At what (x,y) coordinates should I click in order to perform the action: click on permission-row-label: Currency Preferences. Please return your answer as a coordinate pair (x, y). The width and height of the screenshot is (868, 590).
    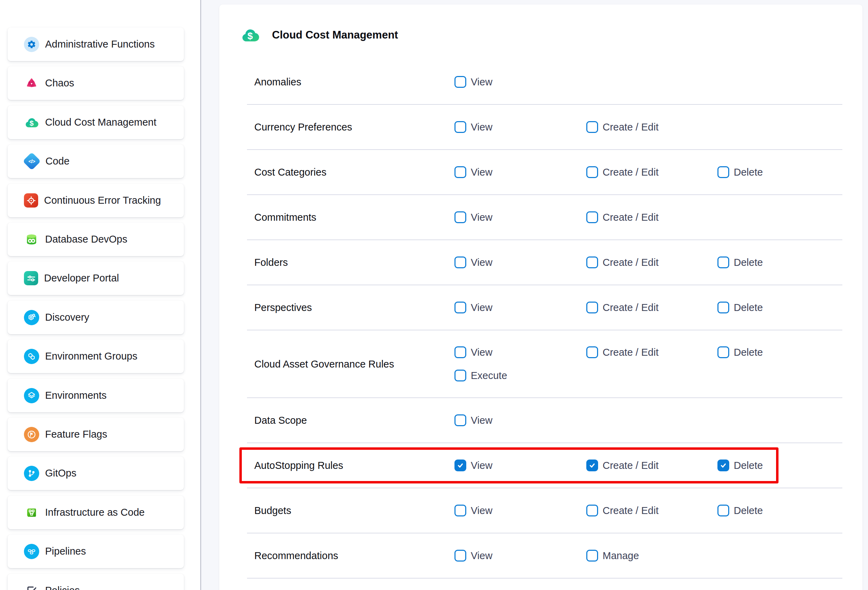
    Looking at the image, I should click on (303, 127).